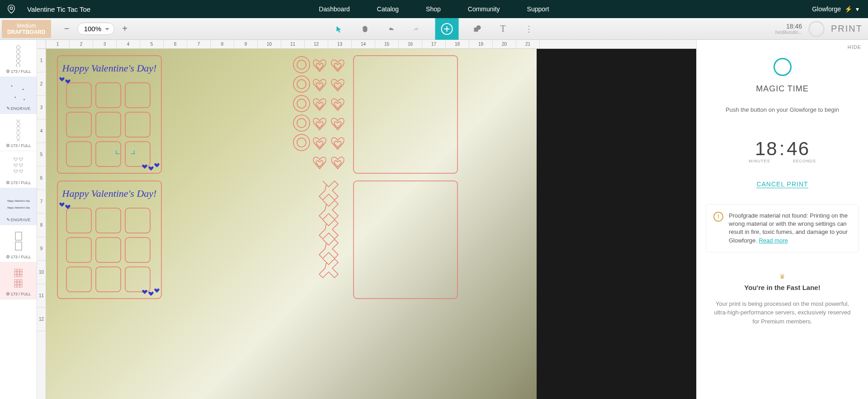 This screenshot has width=868, height=399. What do you see at coordinates (67, 29) in the screenshot?
I see `zoom-out-button: −` at bounding box center [67, 29].